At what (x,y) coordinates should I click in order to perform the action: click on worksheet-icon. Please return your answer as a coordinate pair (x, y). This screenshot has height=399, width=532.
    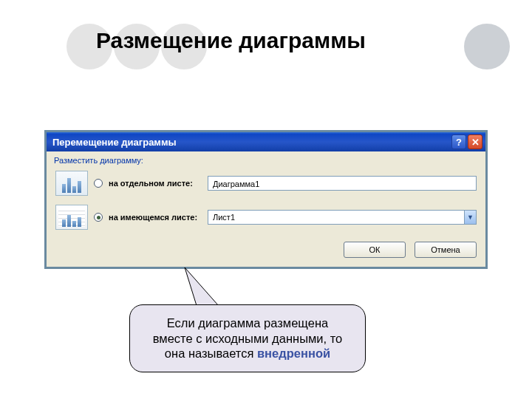
    Looking at the image, I should click on (72, 217).